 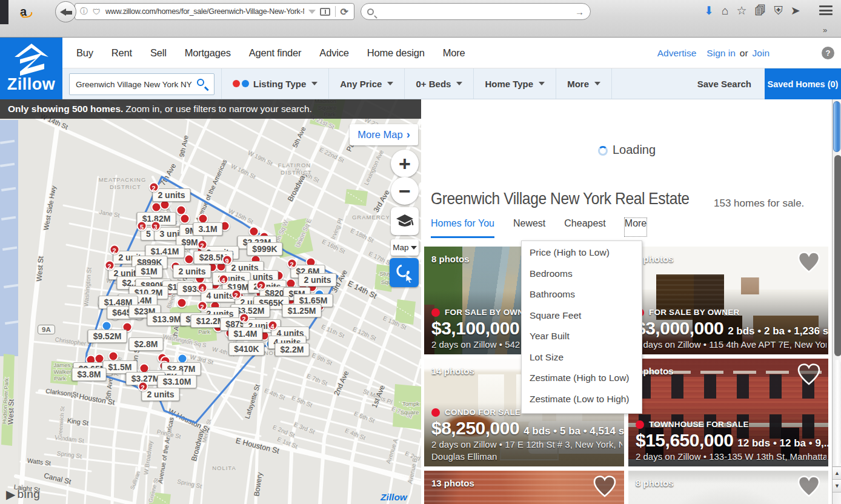 I want to click on layers-icon, so click(x=405, y=221).